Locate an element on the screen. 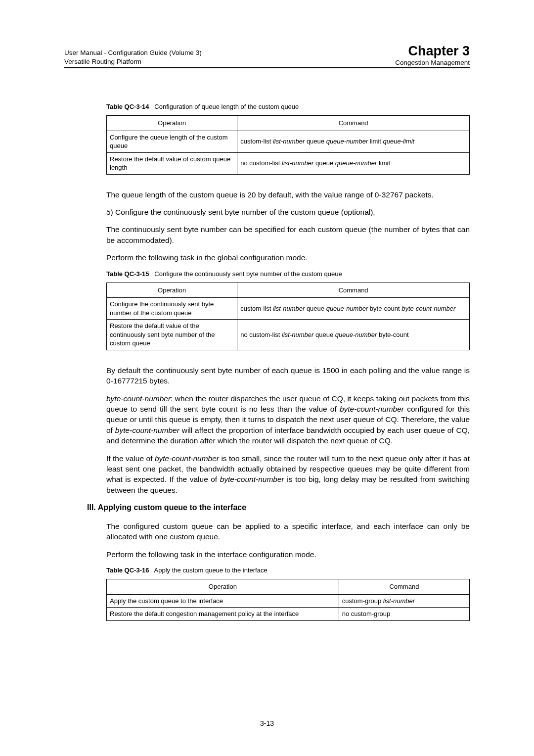  para-interface-mode: Perform the following task in the interf… is located at coordinates (288, 554).